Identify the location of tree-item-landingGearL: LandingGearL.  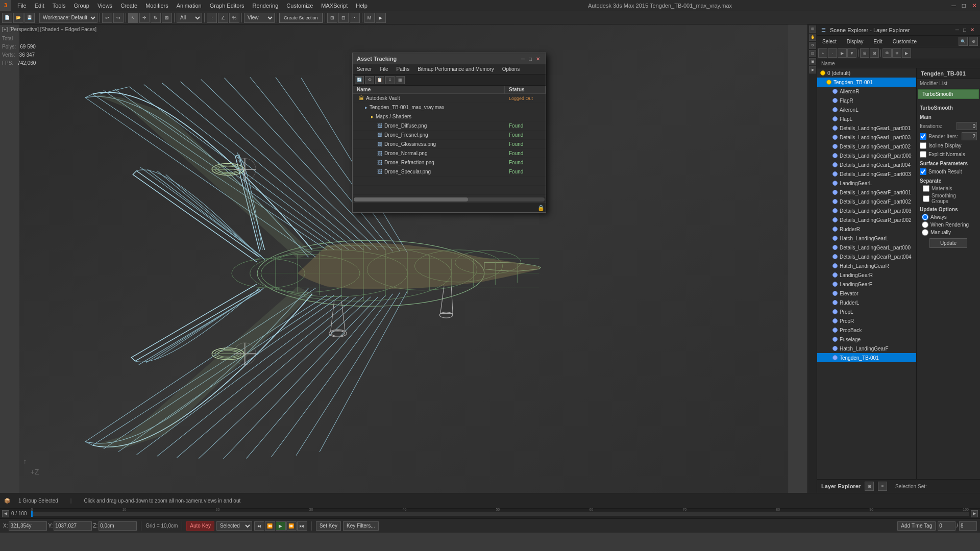
(867, 183).